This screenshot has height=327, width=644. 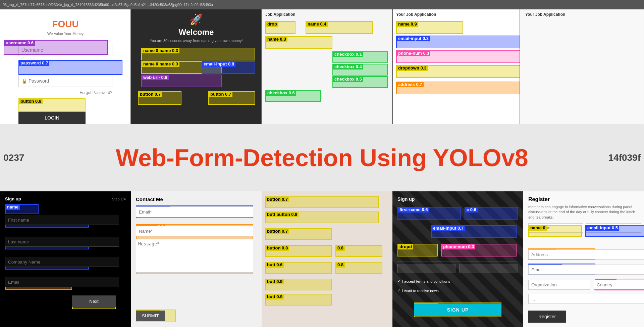 I want to click on welcome-subtitle: You are 30 seconds away from earning you…, so click(x=196, y=41).